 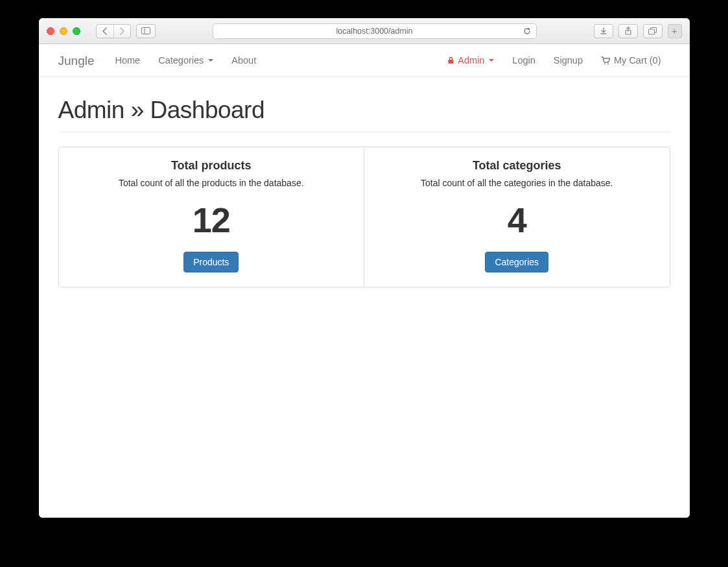 What do you see at coordinates (211, 217) in the screenshot?
I see `card-products: Total products Total count of all the pr…` at bounding box center [211, 217].